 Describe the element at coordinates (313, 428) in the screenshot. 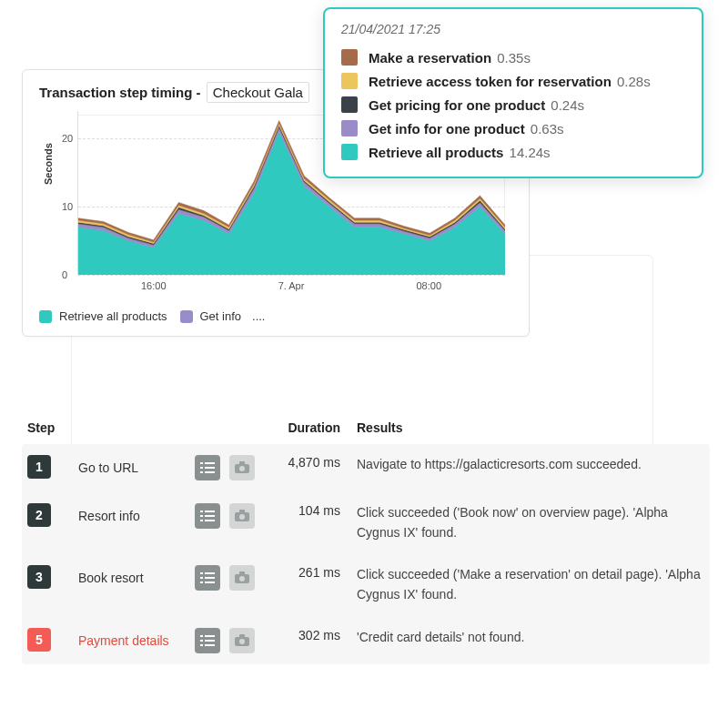

I see `col-header-duration: Duration` at that location.